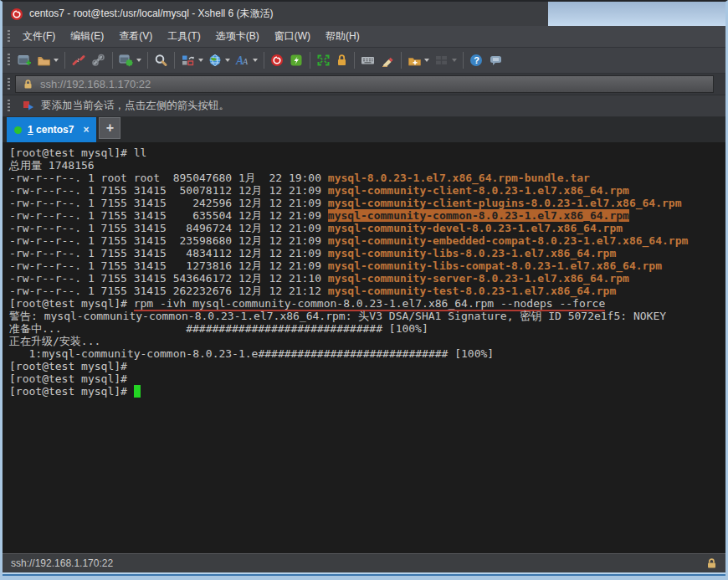 Image resolution: width=728 pixels, height=580 pixels. Describe the element at coordinates (364, 37) in the screenshot. I see `menu-bar: 文件(F)编辑(E)查看(V)工具(T)选项卡(B)窗口(W)帮助(H)` at that location.